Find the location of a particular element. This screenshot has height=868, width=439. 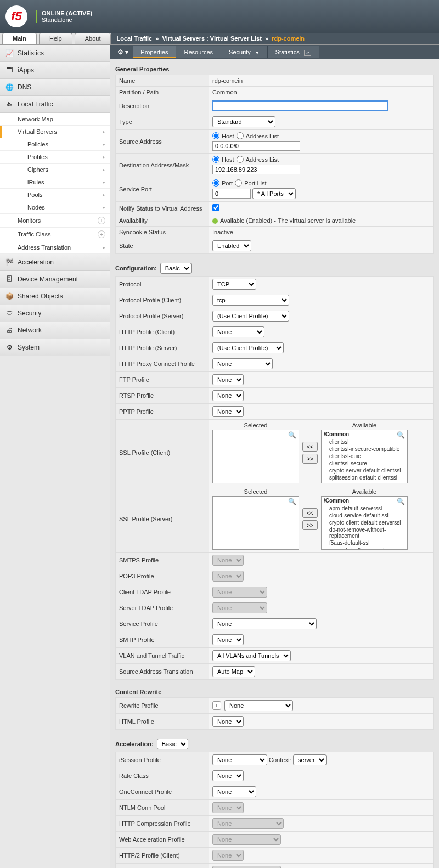

ssls-opt: crypto-client-default-serverssl is located at coordinates (364, 522).